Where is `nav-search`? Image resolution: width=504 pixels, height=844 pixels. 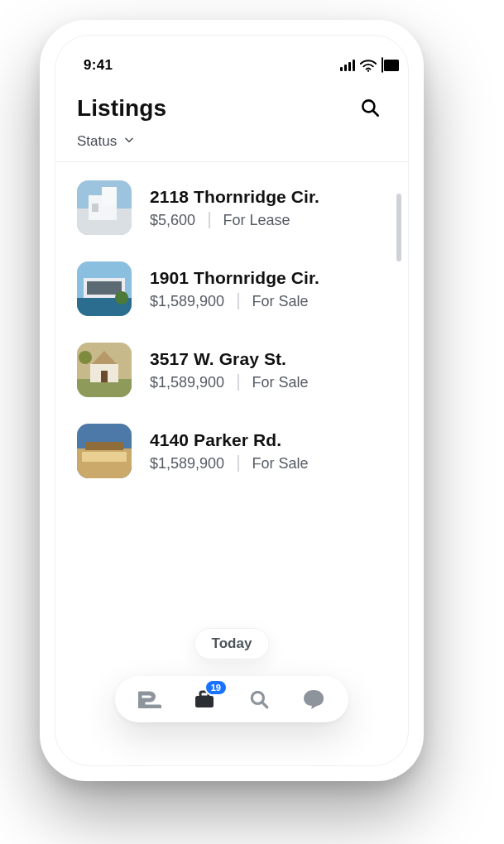
nav-search is located at coordinates (259, 699).